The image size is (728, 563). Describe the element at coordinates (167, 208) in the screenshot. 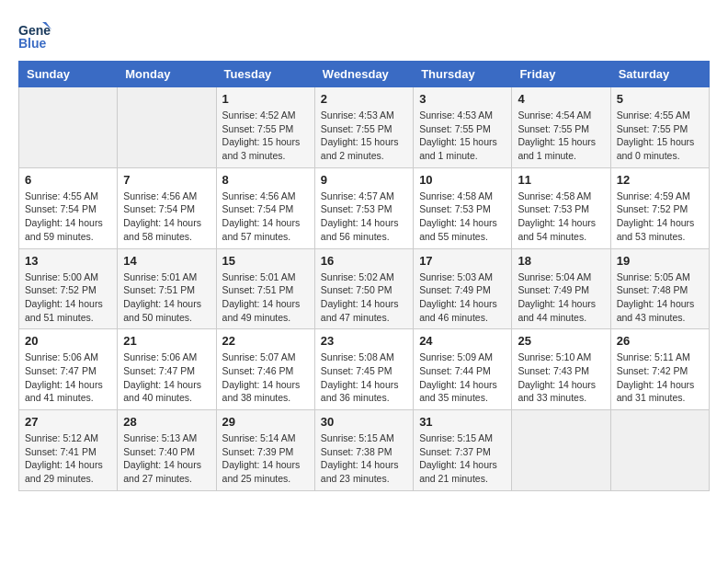

I see `calendar-cell: 7Sunrise: 4:56 AM Sunset: 7:54 PM Daylig…` at that location.